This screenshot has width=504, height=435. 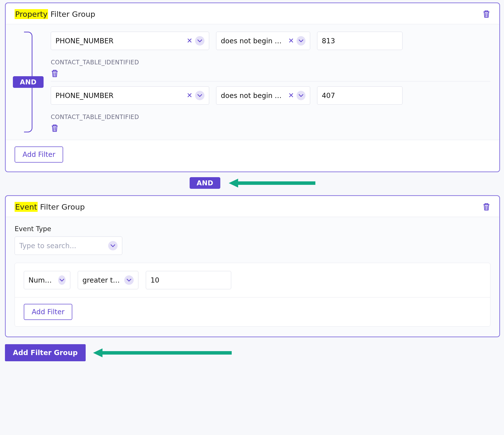 What do you see at coordinates (189, 280) in the screenshot?
I see `value-input: 10` at bounding box center [189, 280].